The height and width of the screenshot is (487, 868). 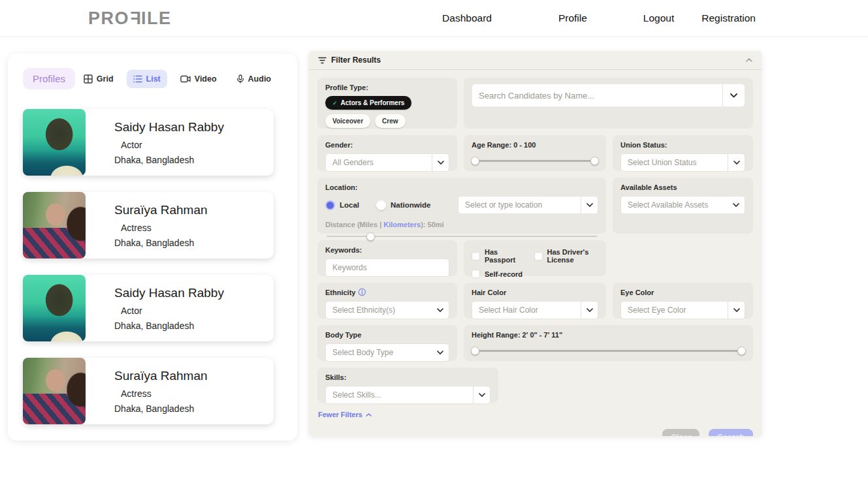 What do you see at coordinates (362, 292) in the screenshot?
I see `info-icon: ⓘ` at bounding box center [362, 292].